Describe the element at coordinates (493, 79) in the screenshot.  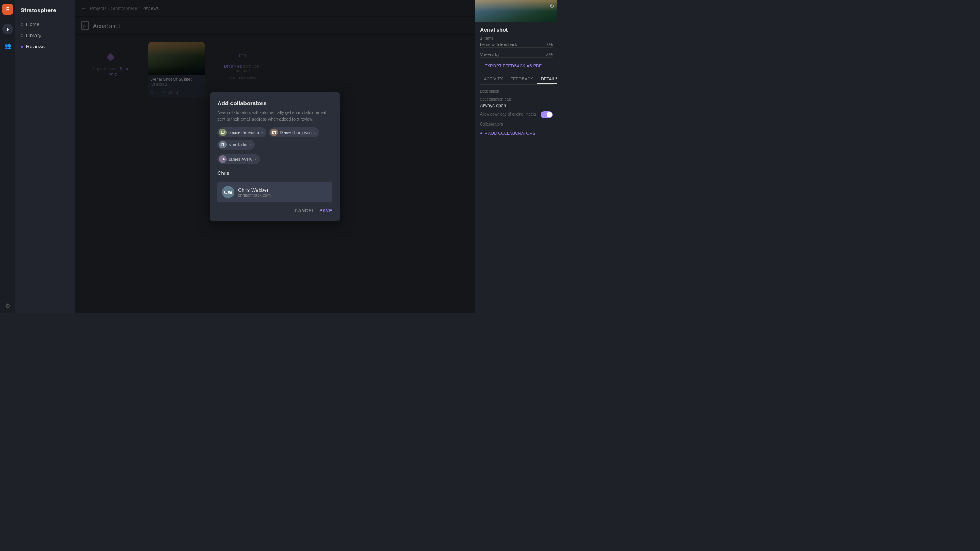
I see `tab-activity: ACTIVITY` at that location.